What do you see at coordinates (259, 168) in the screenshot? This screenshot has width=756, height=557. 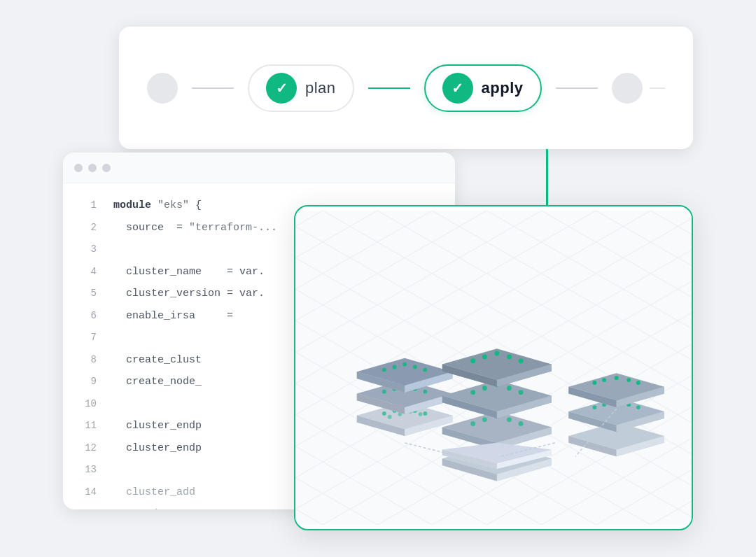 I see `editor-header` at bounding box center [259, 168].